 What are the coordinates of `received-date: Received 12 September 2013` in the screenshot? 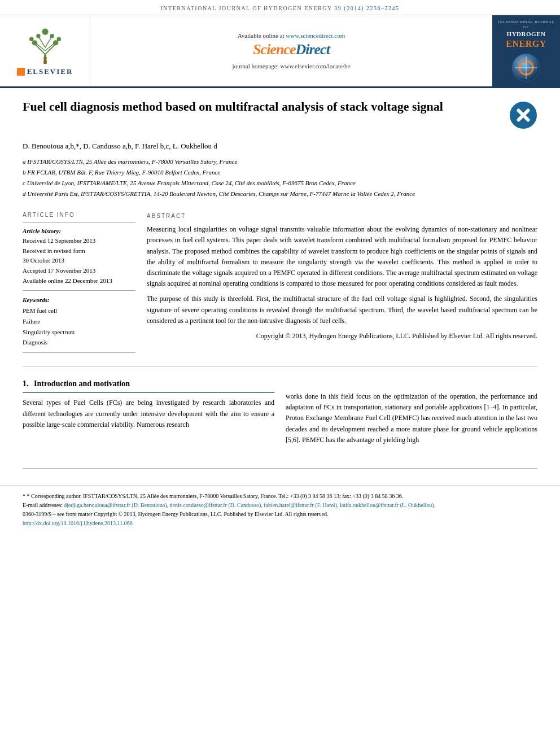 It's located at (79, 241).